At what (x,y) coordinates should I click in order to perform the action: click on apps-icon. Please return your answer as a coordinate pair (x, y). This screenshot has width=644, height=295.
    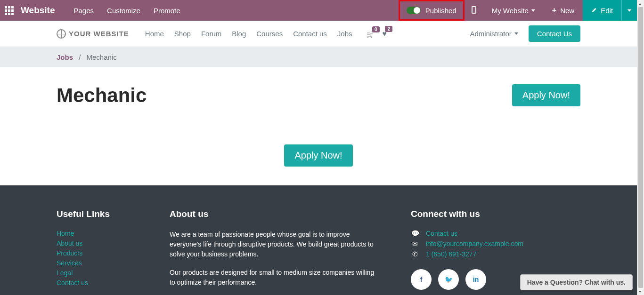
    Looking at the image, I should click on (9, 10).